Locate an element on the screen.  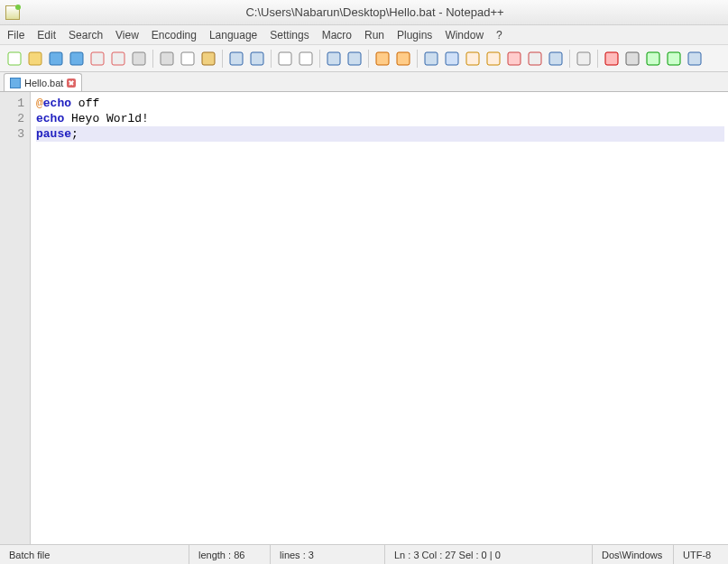
menubar: FileEditSearchViewEncodingLanguageSettin… is located at coordinates (364, 35).